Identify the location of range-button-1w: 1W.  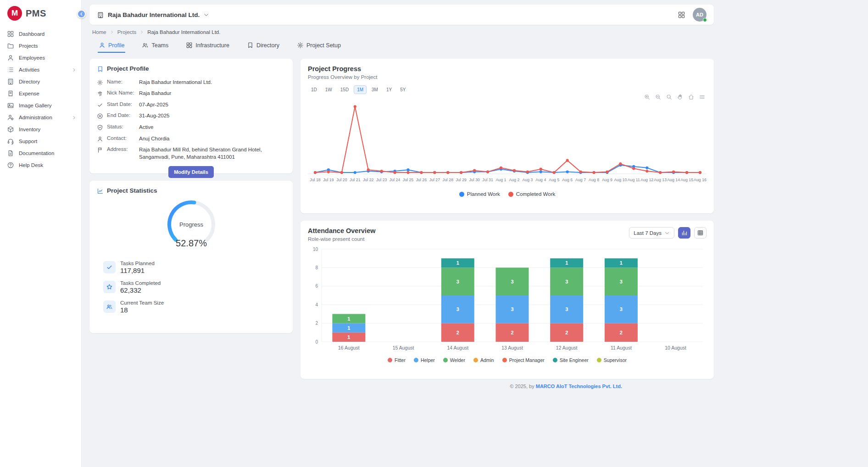
(328, 90).